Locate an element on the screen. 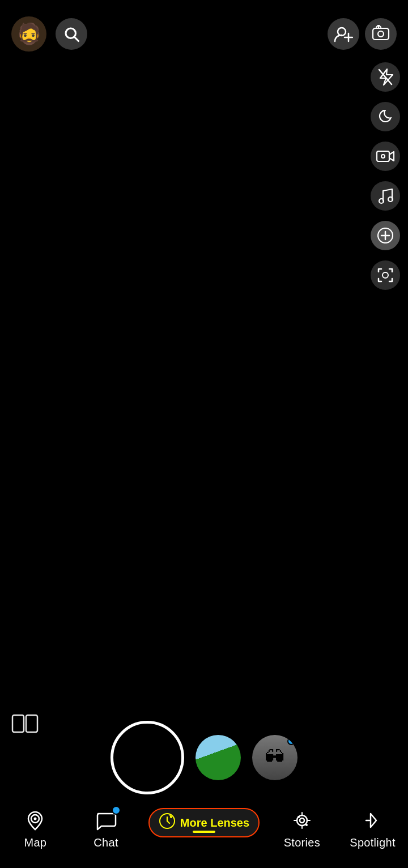  nav-item-chat: Chat is located at coordinates (106, 829).